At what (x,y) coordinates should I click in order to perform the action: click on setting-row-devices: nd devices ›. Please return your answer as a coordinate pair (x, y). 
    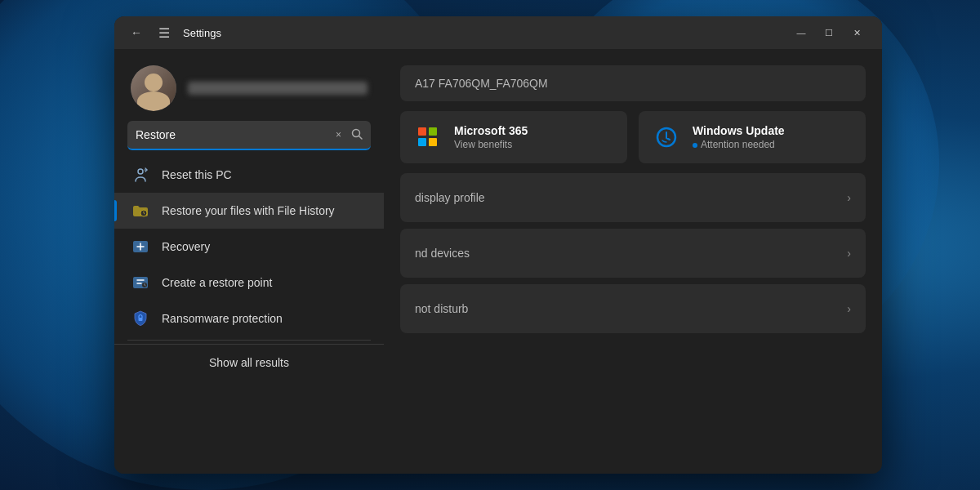
    Looking at the image, I should click on (633, 253).